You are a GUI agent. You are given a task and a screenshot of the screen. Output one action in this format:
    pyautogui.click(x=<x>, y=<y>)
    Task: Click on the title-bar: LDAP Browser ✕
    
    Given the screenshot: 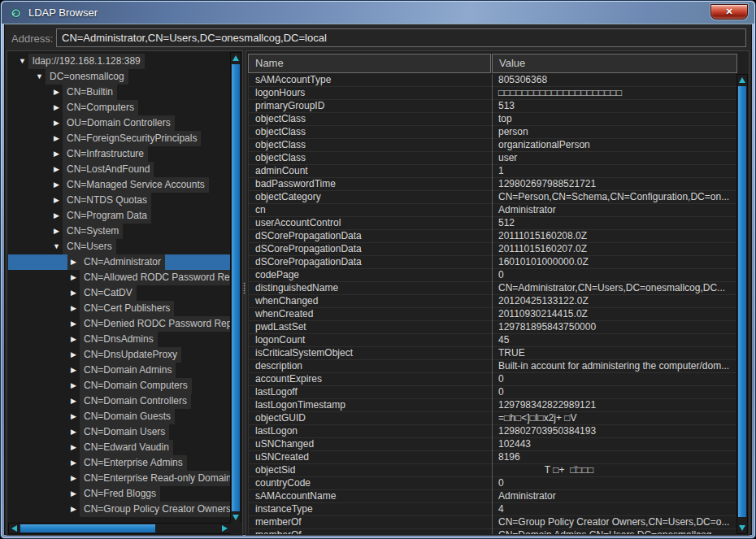 What is the action you would take?
    pyautogui.click(x=378, y=13)
    